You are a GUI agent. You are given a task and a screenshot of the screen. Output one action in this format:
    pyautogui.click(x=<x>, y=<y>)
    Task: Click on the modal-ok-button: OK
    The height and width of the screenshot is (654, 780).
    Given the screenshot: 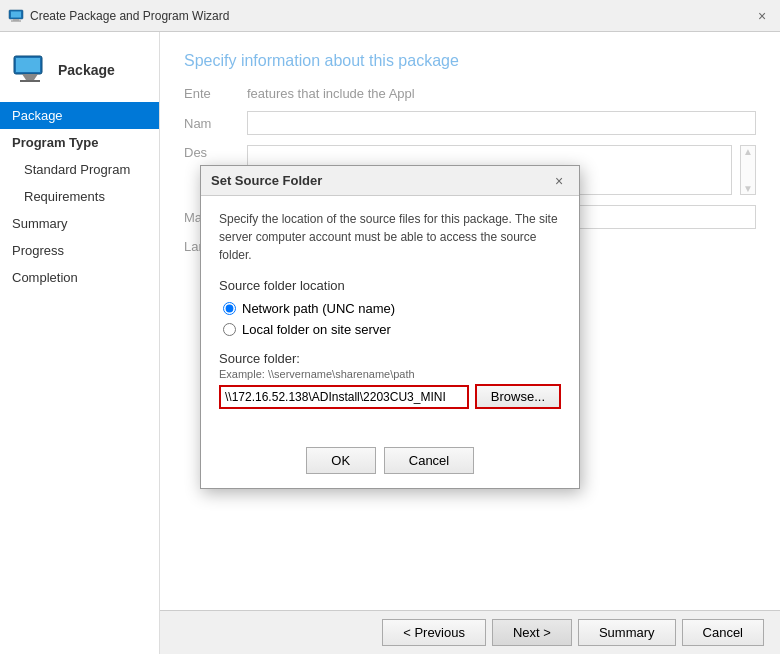 What is the action you would take?
    pyautogui.click(x=341, y=460)
    